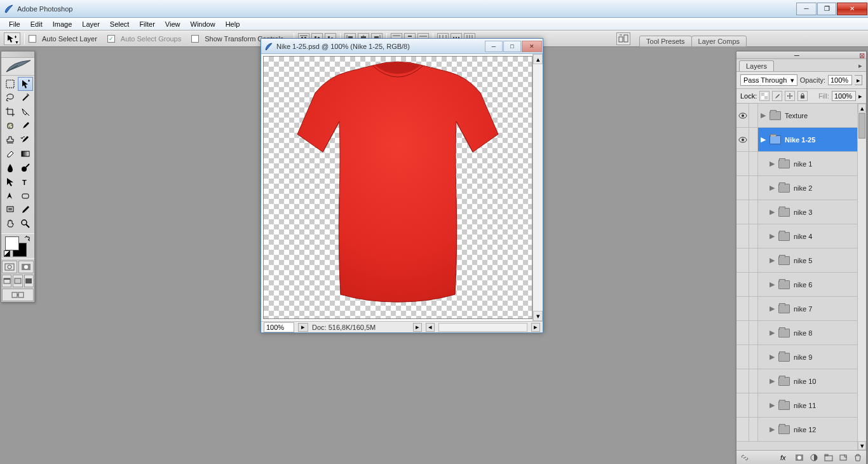 The height and width of the screenshot is (464, 868). I want to click on layer-row: ▶nike 8, so click(801, 333).